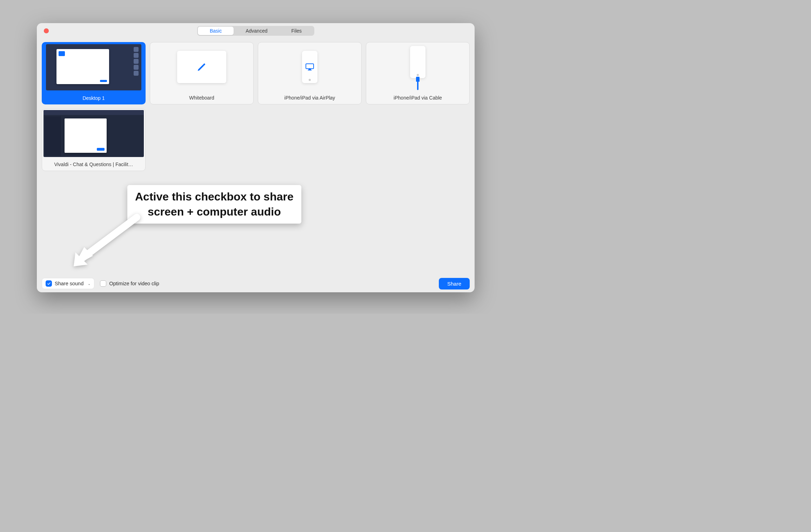 Image resolution: width=811 pixels, height=532 pixels. I want to click on share-option-label: iPhone/iPad via AirPlay, so click(310, 98).